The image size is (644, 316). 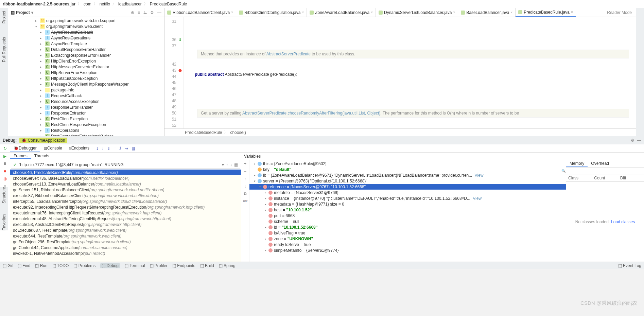 I want to click on bottom-tool-run: ⬚ Run, so click(x=41, y=266).